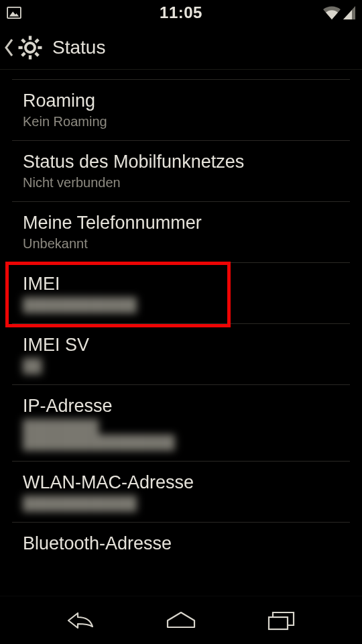  I want to click on list-item-ip-address: IP-Adresse ████████ ████████████████, so click(181, 423).